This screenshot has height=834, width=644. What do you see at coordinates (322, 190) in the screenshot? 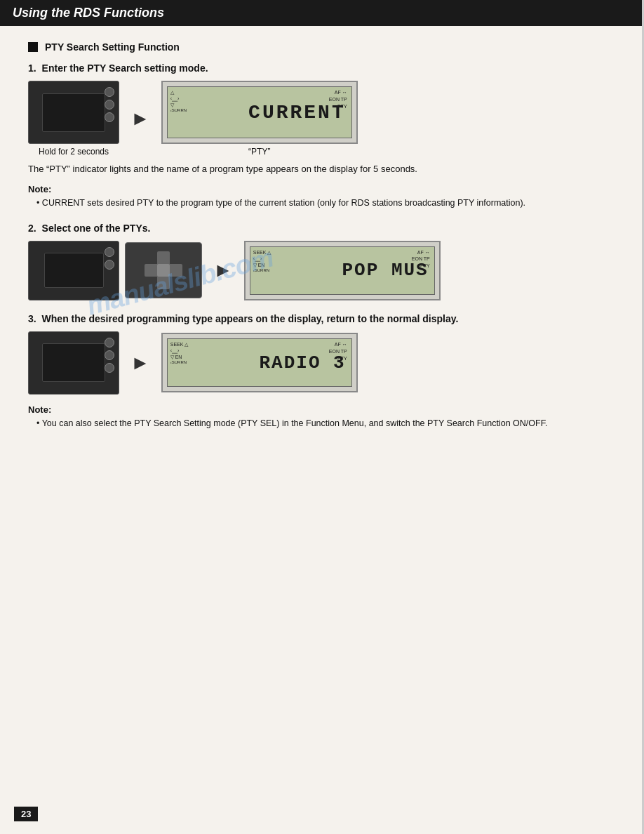
I see `step-1-note-title: Note:` at bounding box center [322, 190].